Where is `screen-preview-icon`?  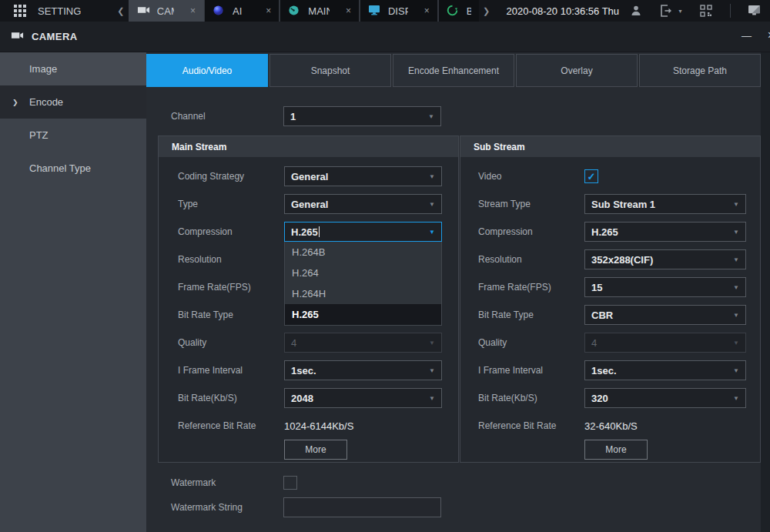
screen-preview-icon is located at coordinates (755, 11).